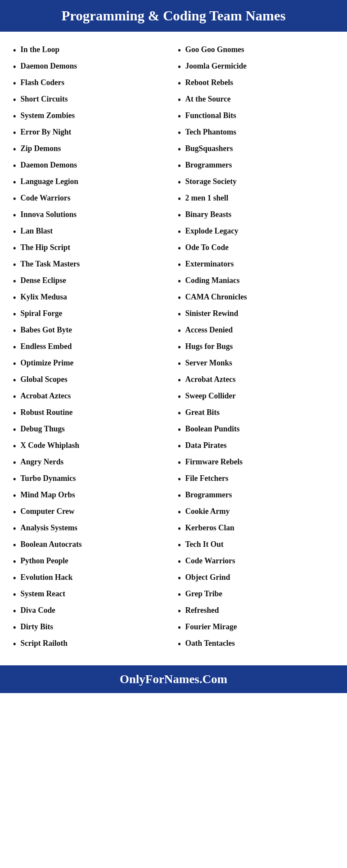 This screenshot has height=868, width=347. I want to click on list-item: The Task Masters, so click(91, 265).